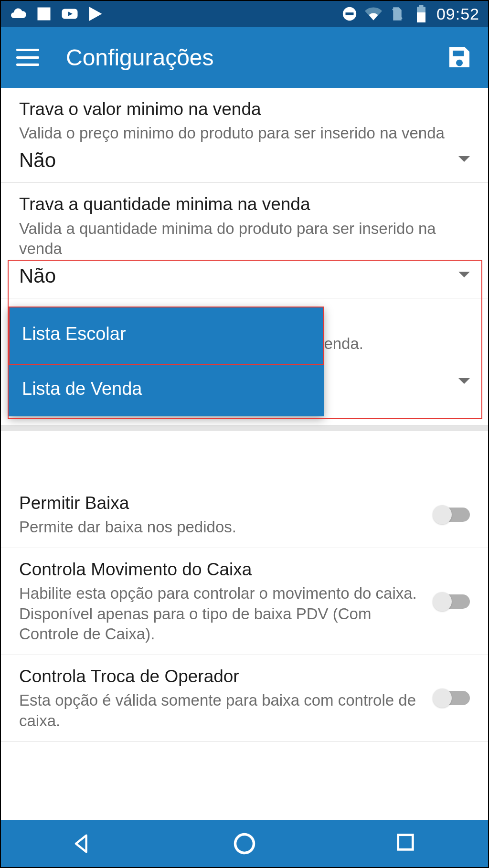 This screenshot has width=489, height=868. What do you see at coordinates (166, 361) in the screenshot?
I see `dropdown-tipo-lista: Lista Escolar Lista de Venda` at bounding box center [166, 361].